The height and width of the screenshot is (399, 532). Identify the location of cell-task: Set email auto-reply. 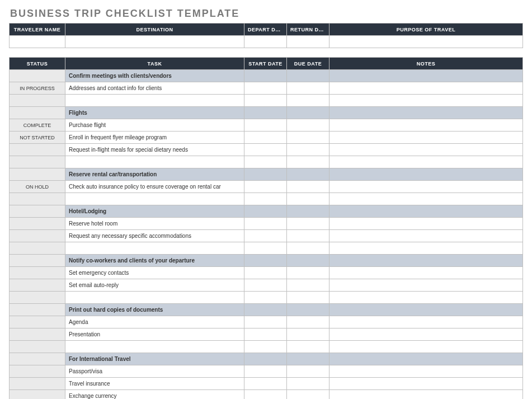
(155, 285).